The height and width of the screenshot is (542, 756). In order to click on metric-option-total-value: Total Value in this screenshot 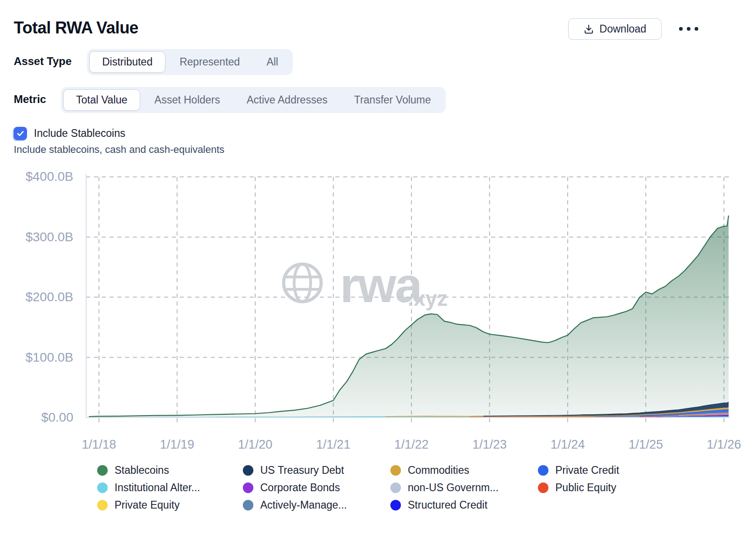, I will do `click(102, 100)`.